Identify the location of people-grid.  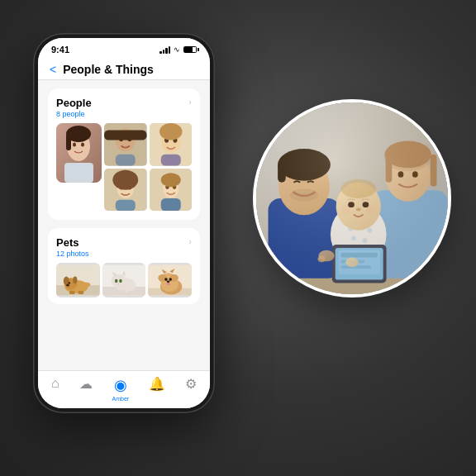
(124, 169).